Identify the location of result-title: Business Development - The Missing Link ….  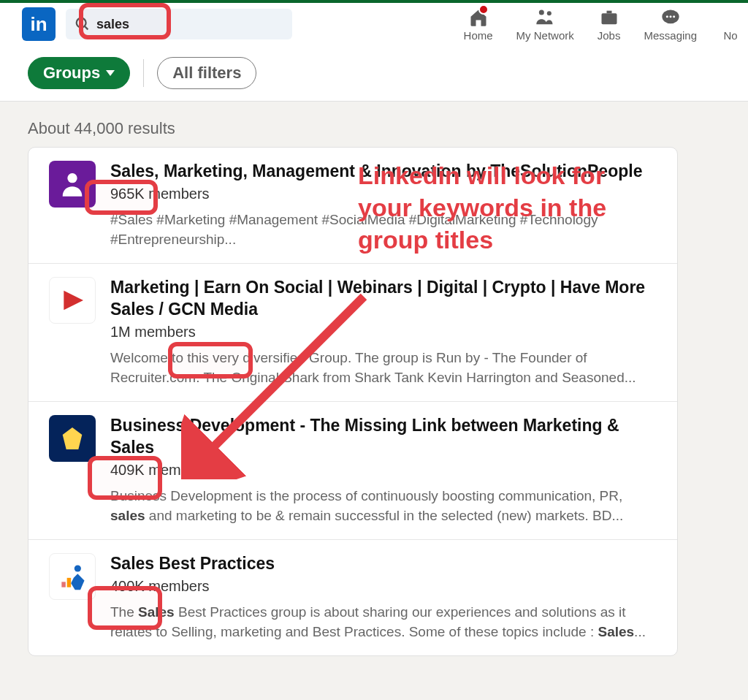
(383, 437).